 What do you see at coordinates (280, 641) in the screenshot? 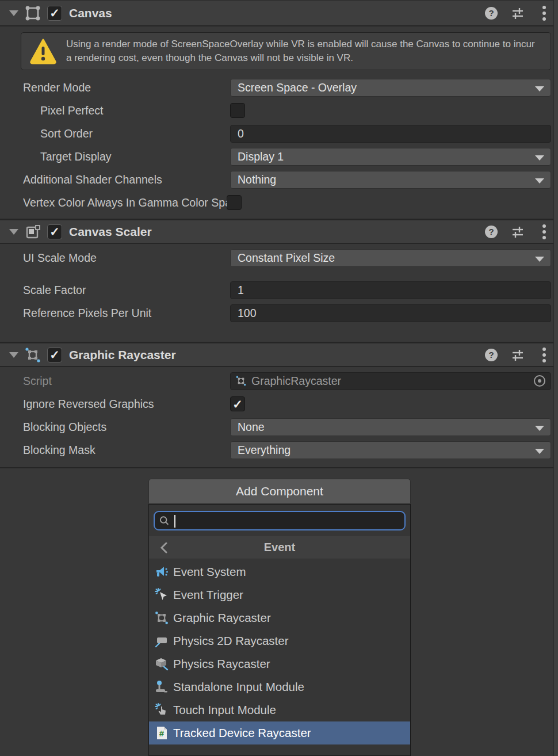
I see `menu-item-physics-2d-raycaster: Physics 2D Raycaster` at bounding box center [280, 641].